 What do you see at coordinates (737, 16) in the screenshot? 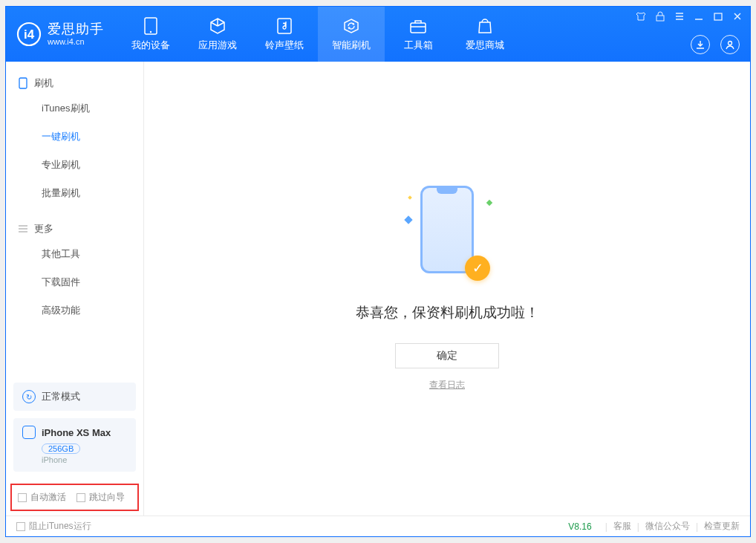
I see `close-icon` at bounding box center [737, 16].